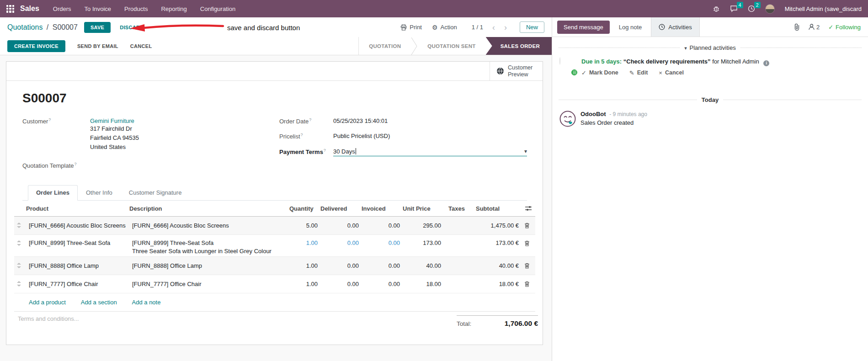 This screenshot has height=361, width=868. What do you see at coordinates (519, 46) in the screenshot?
I see `state-sales-order: SALES ORDER` at bounding box center [519, 46].